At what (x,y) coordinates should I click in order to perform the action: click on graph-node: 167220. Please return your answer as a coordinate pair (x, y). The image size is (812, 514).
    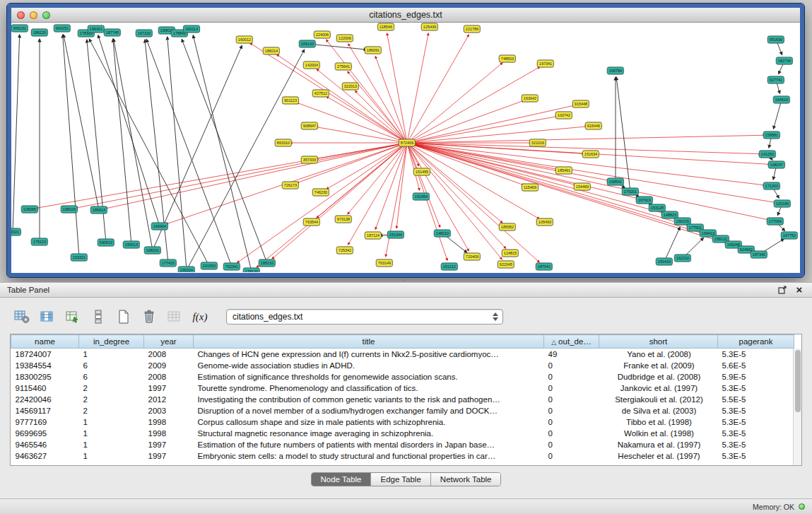
    Looking at the image, I should click on (144, 34).